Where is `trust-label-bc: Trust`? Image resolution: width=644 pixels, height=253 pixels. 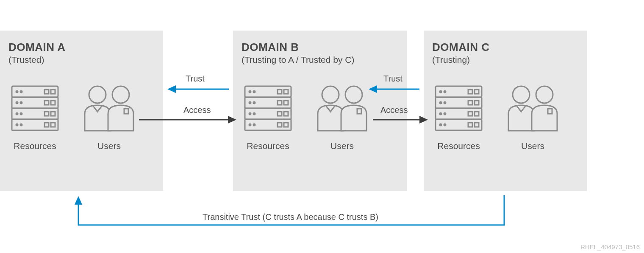 trust-label-bc: Trust is located at coordinates (393, 79).